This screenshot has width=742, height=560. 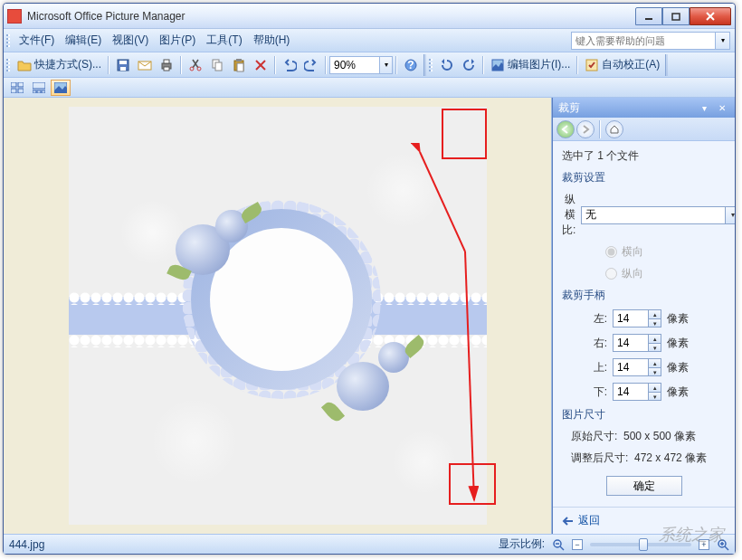 I want to click on zoom-label: 显示比例:, so click(x=521, y=545).